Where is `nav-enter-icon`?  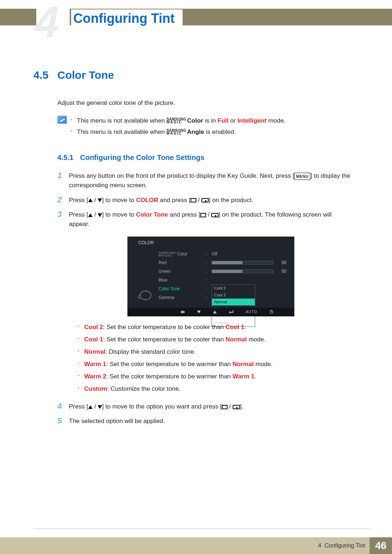 nav-enter-icon is located at coordinates (231, 312).